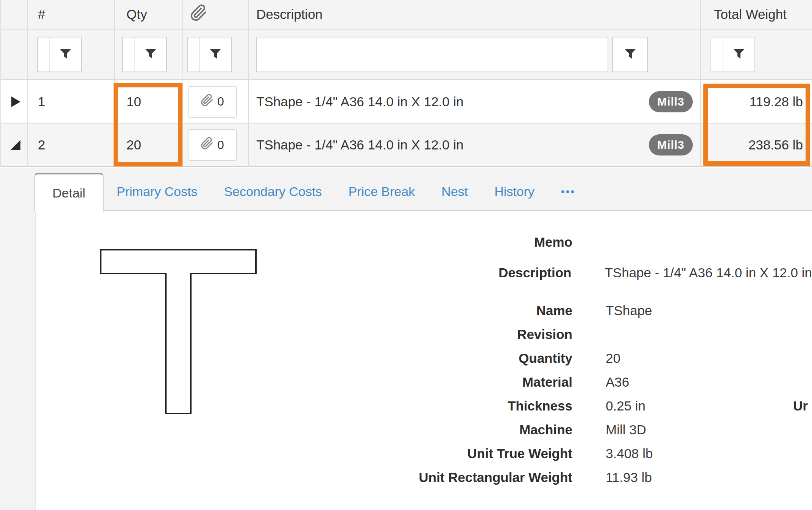 This screenshot has width=812, height=510. What do you see at coordinates (717, 54) in the screenshot?
I see `total-weight-filter-input` at bounding box center [717, 54].